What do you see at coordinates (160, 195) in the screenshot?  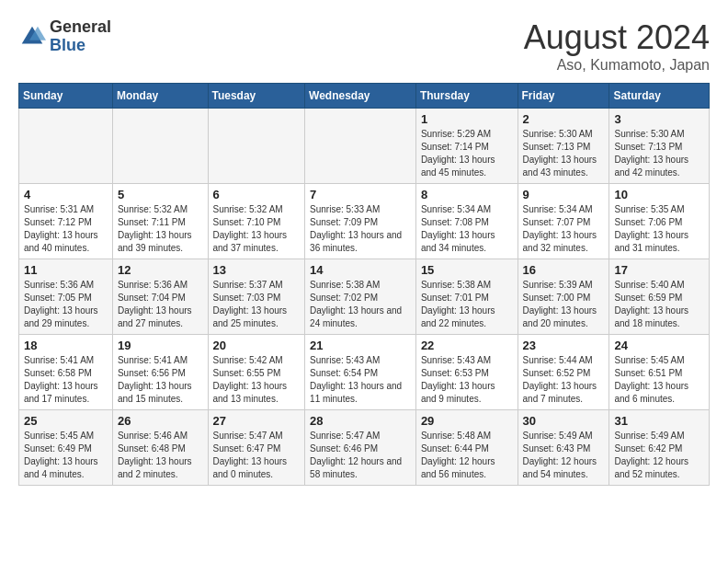 I see `day-number: 5` at bounding box center [160, 195].